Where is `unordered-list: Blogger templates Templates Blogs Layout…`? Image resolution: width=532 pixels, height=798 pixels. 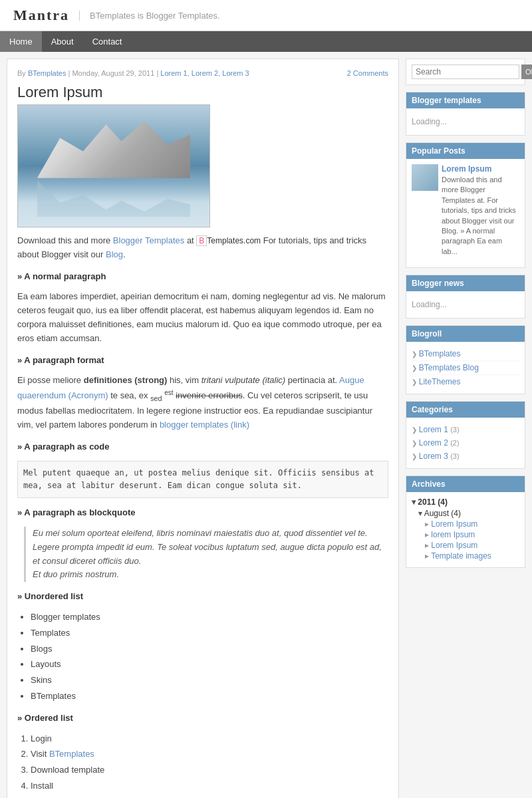 unordered-list: Blogger templates Templates Blogs Layout… is located at coordinates (209, 657).